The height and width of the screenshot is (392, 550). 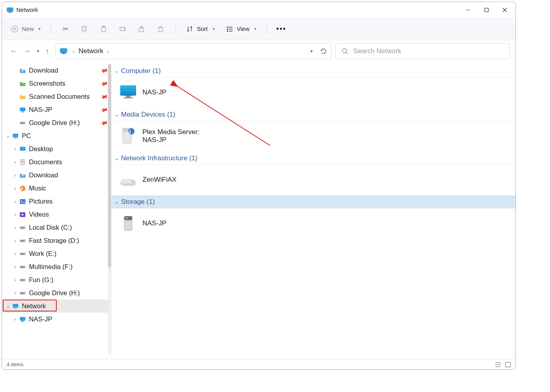 I want to click on pc-icon, so click(x=15, y=136).